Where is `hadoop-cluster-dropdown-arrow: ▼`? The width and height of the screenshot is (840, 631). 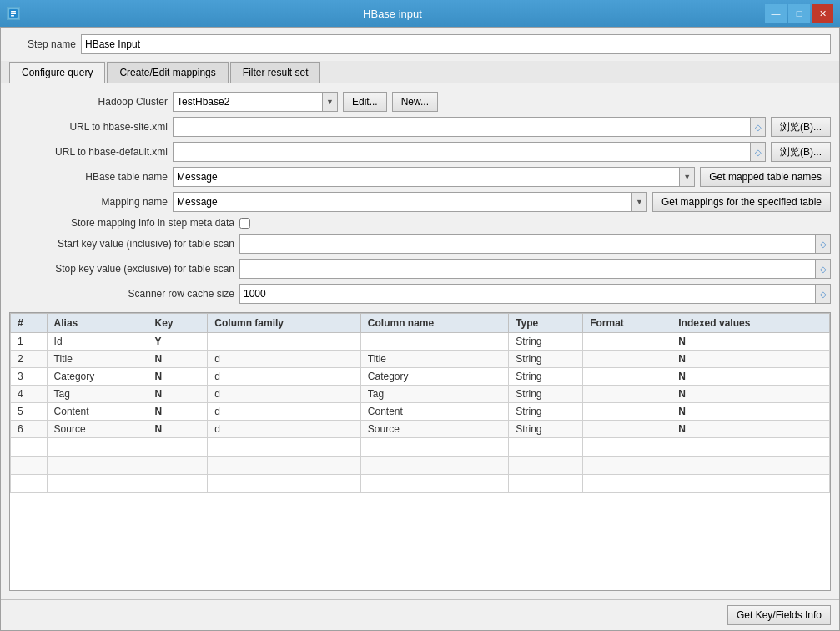 hadoop-cluster-dropdown-arrow: ▼ is located at coordinates (330, 102).